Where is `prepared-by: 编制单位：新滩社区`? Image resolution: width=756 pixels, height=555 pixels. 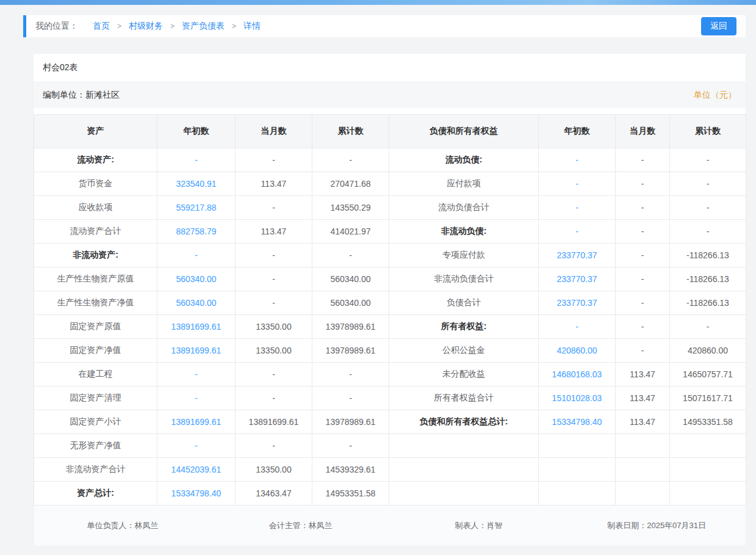 prepared-by: 编制单位：新滩社区 is located at coordinates (81, 95).